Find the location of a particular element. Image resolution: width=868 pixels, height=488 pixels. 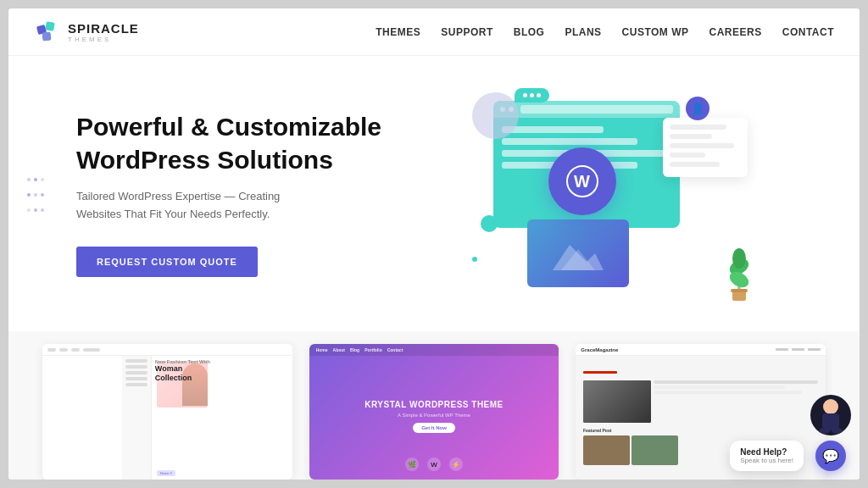

tc2-nav-5: Contact is located at coordinates (395, 350).